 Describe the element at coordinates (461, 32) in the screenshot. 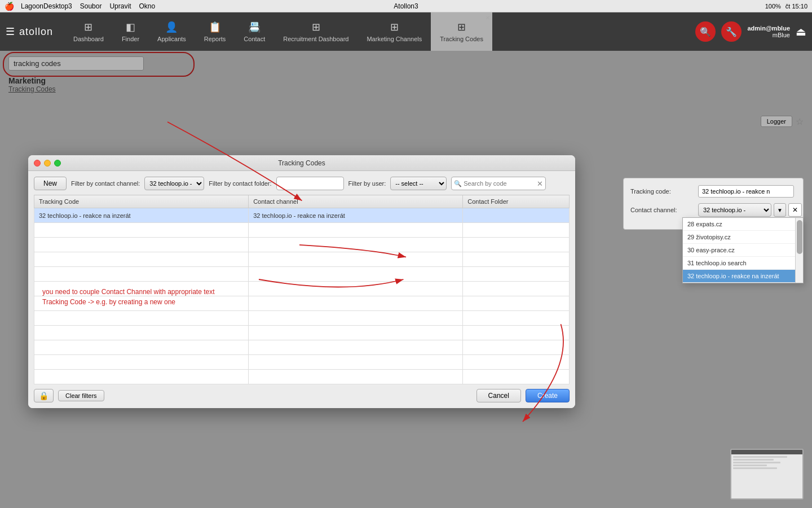

I see `nav-item-tracking: ✕ ⊞ Tracking Codes` at that location.